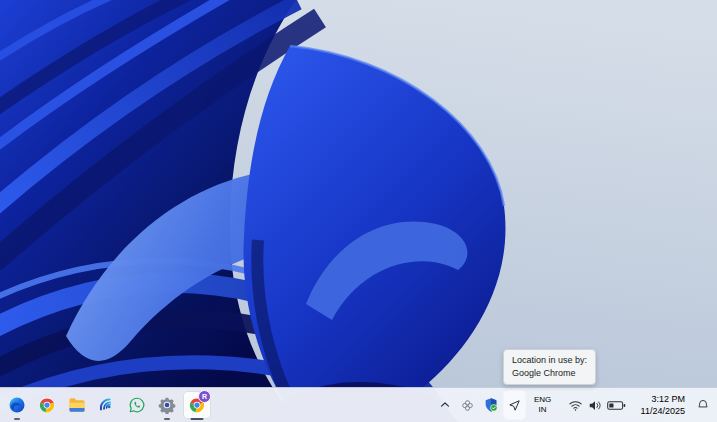  Describe the element at coordinates (204, 396) in the screenshot. I see `profile-badge: R` at that location.